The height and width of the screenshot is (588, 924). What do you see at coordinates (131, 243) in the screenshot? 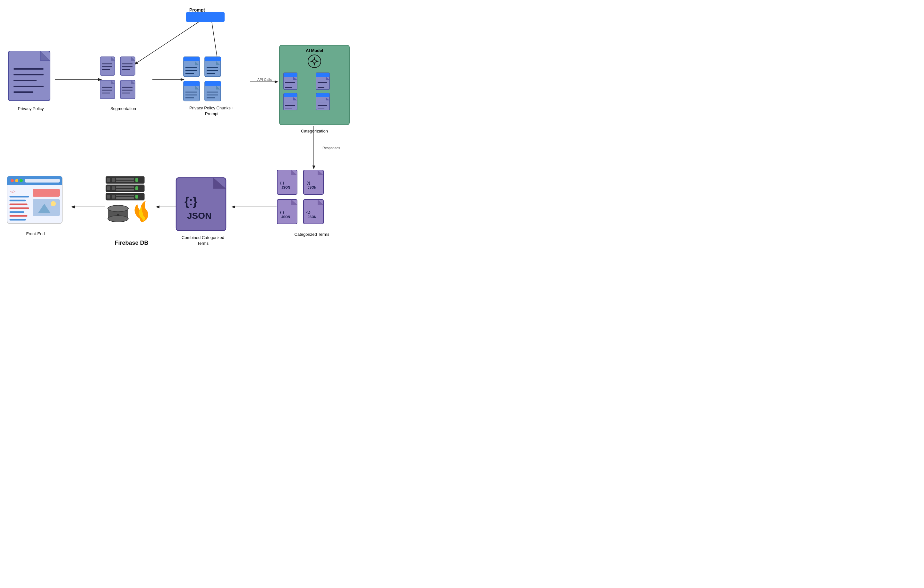
I see `firebase-label: Firebase DB` at bounding box center [131, 243].